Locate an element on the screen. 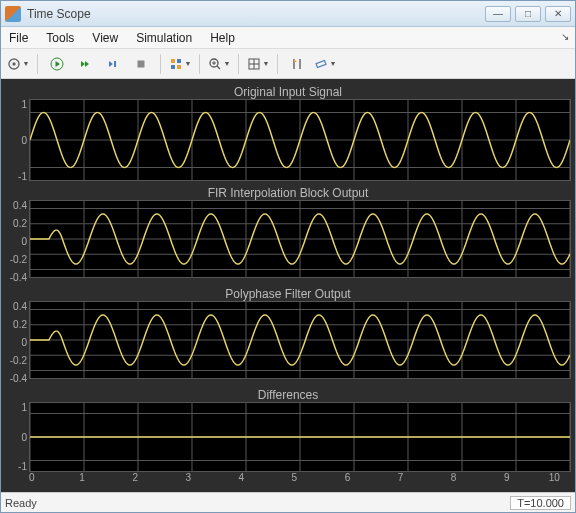 Image resolution: width=576 pixels, height=513 pixels. statusbar: Ready T=10.000 is located at coordinates (288, 502).